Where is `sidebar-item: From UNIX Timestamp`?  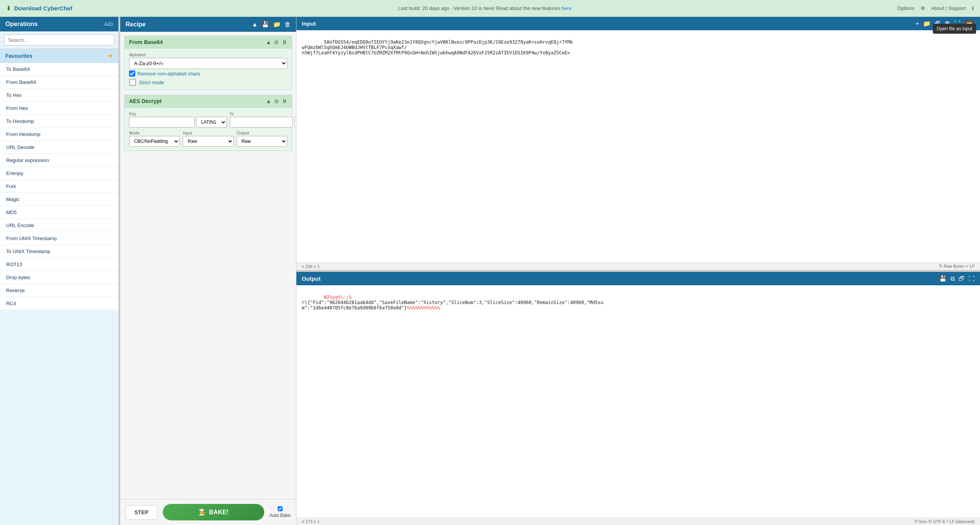
sidebar-item: From UNIX Timestamp is located at coordinates (59, 239).